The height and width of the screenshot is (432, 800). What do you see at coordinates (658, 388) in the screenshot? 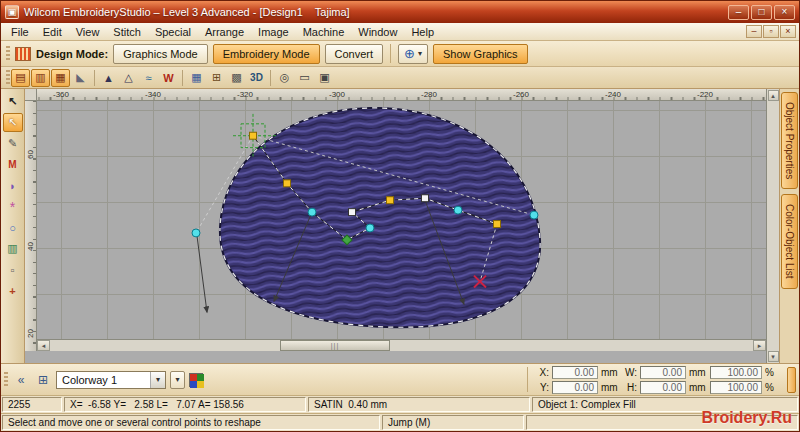
I see `coord-row-bottom: Y: 0.00 mm H: 0.00 mm 100.00 %` at bounding box center [658, 388].